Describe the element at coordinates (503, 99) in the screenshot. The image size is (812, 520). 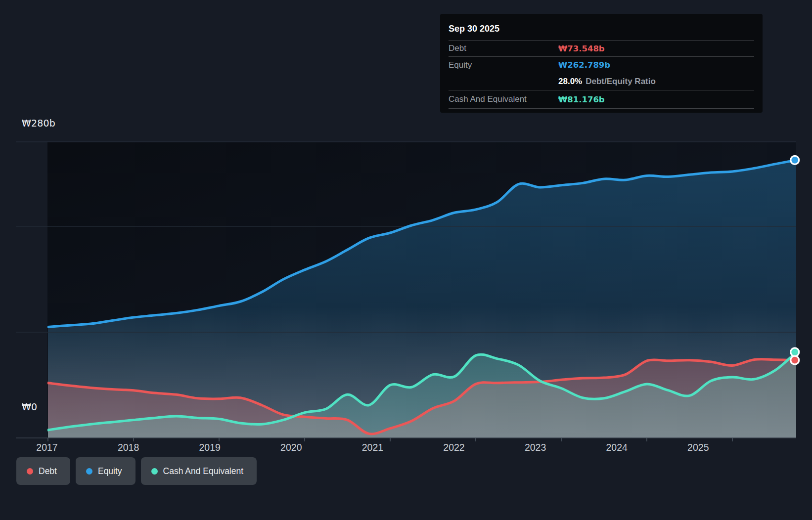
I see `tooltip-cash-label: Cash And Equivalent` at that location.